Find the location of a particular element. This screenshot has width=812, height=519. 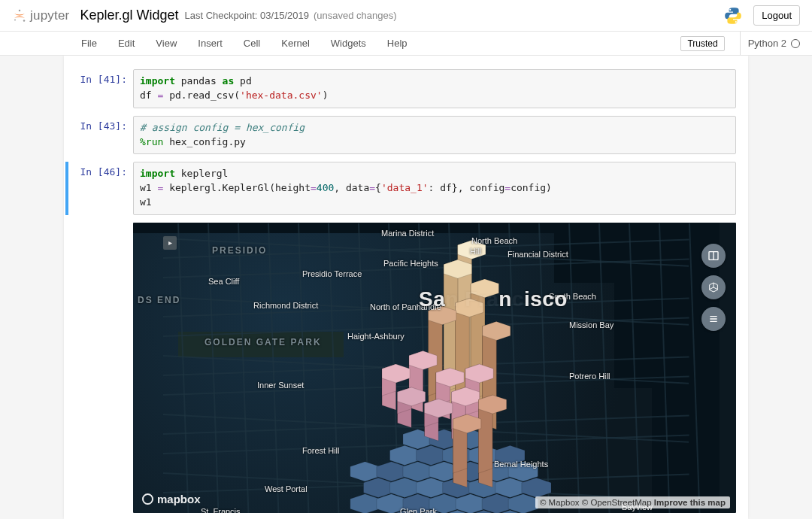

mapbox-logo: mapbox is located at coordinates (171, 499).